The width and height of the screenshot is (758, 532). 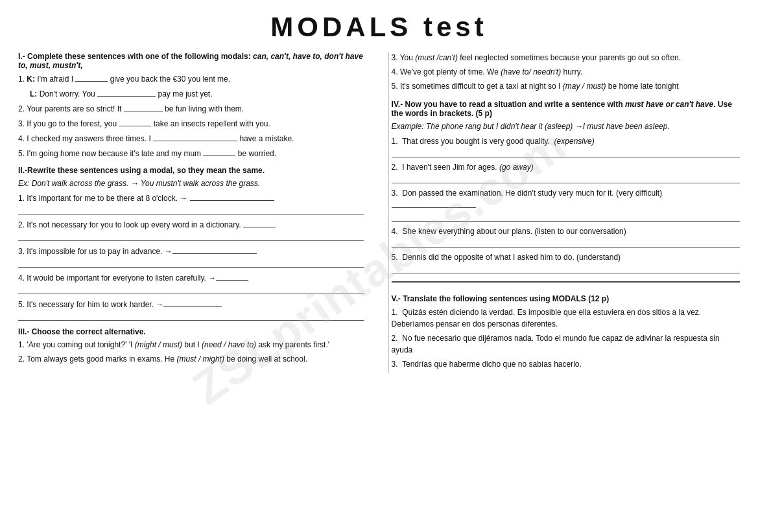 I want to click on s1-item1: 1. K: I'm afraid I give you back the €30…, so click(x=191, y=79).